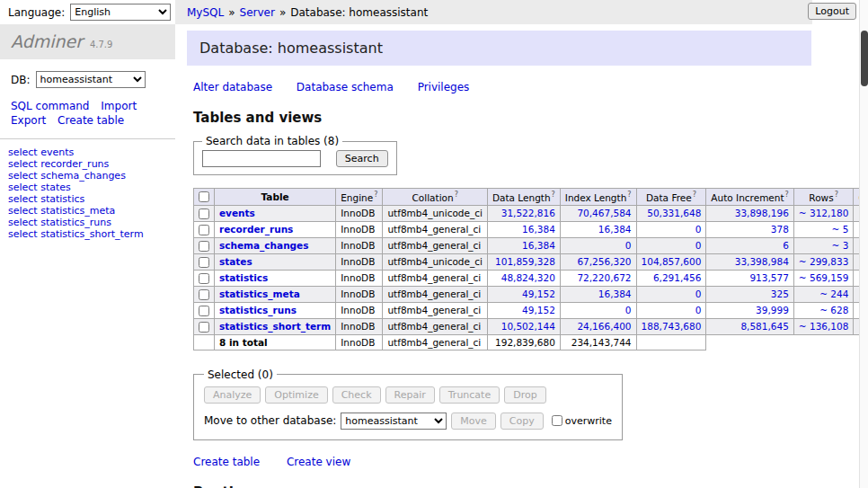 The height and width of the screenshot is (488, 868). I want to click on sidebar-create-table-link: Create table, so click(91, 120).